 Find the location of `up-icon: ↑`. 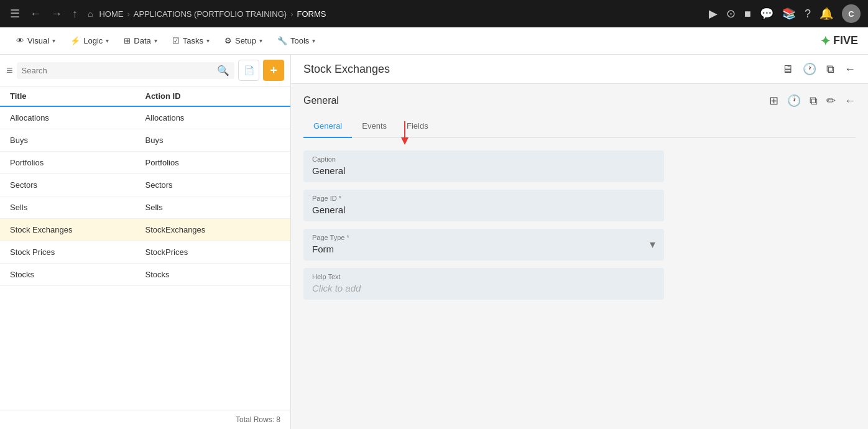

up-icon: ↑ is located at coordinates (75, 14).